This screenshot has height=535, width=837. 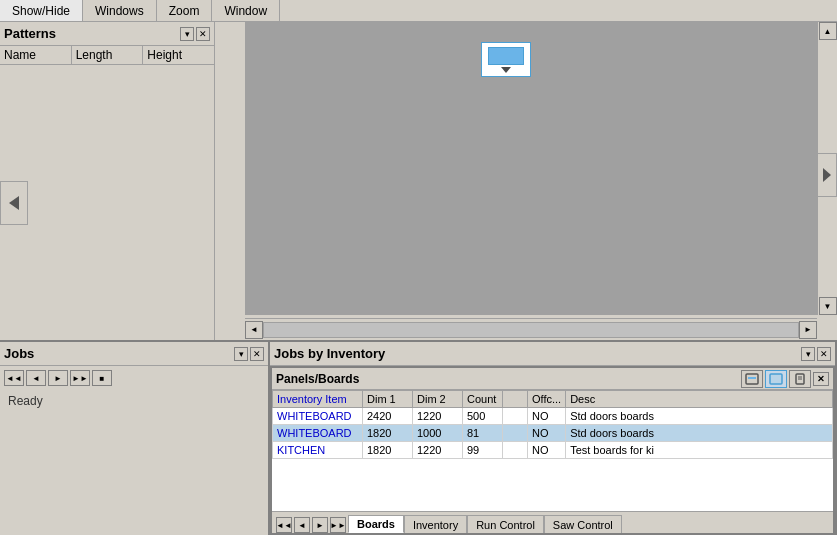 What do you see at coordinates (257, 354) in the screenshot?
I see `jobs-close-btn: ✕` at bounding box center [257, 354].